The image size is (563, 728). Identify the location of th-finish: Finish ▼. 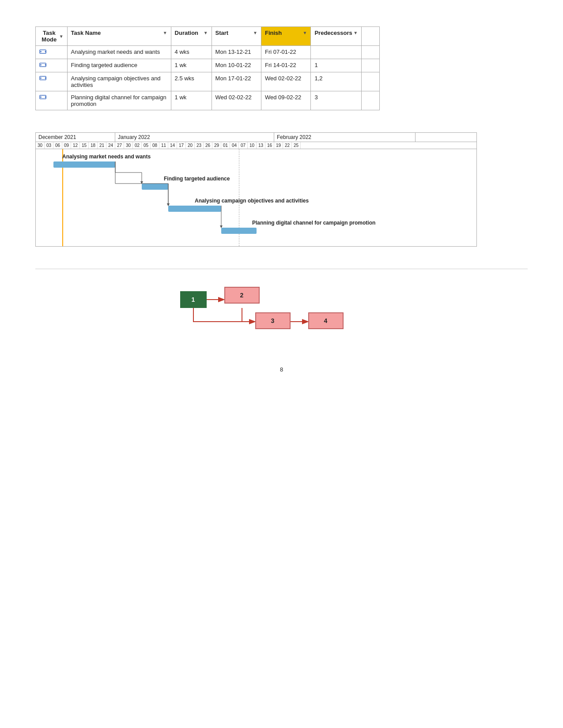
(286, 36).